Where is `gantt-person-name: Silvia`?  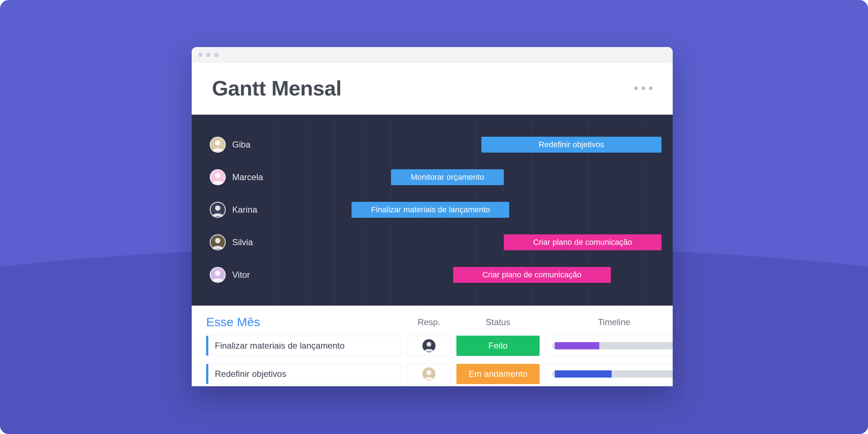 gantt-person-name: Silvia is located at coordinates (242, 242).